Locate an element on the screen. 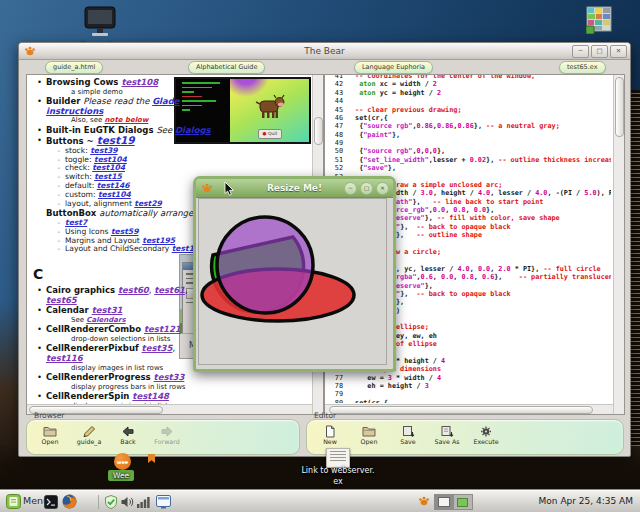 This screenshot has width=640, height=512. browser-horizontal-scrollbar is located at coordinates (170, 409).